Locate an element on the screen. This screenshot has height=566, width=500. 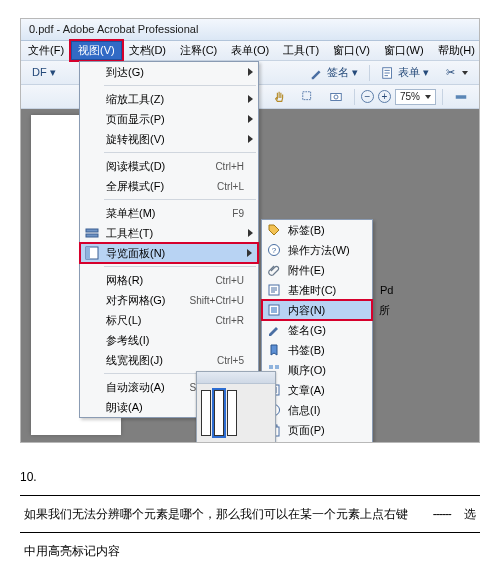
menu-tools: 工具(T) is located at coordinates (301, 50).